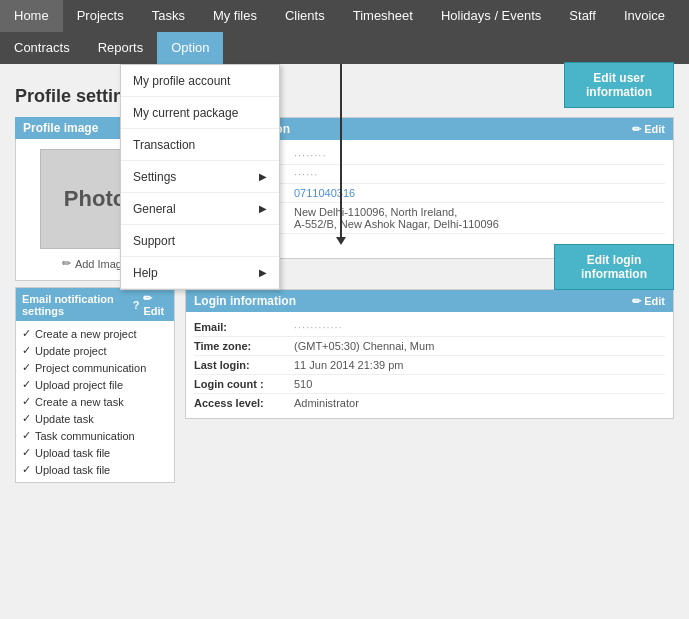 The width and height of the screenshot is (689, 619). Describe the element at coordinates (121, 48) in the screenshot. I see `nav-reports: Reports` at that location.